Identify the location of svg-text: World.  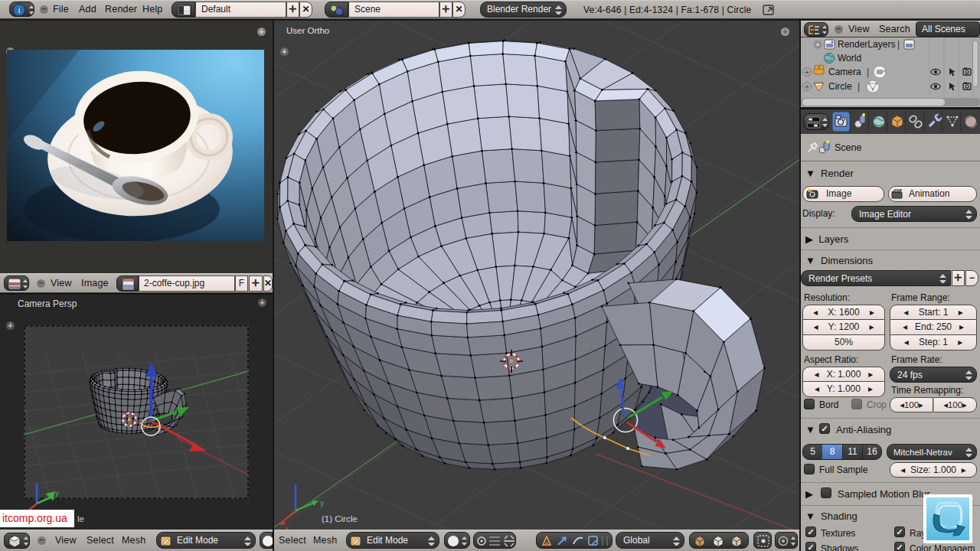
(850, 58).